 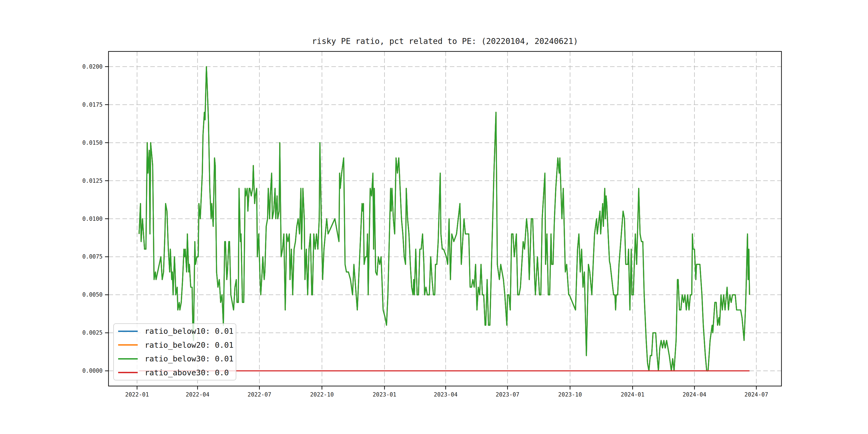 What do you see at coordinates (175, 345) in the screenshot?
I see `legend-entry-ratio_below20: ratio_below20: 0.01` at bounding box center [175, 345].